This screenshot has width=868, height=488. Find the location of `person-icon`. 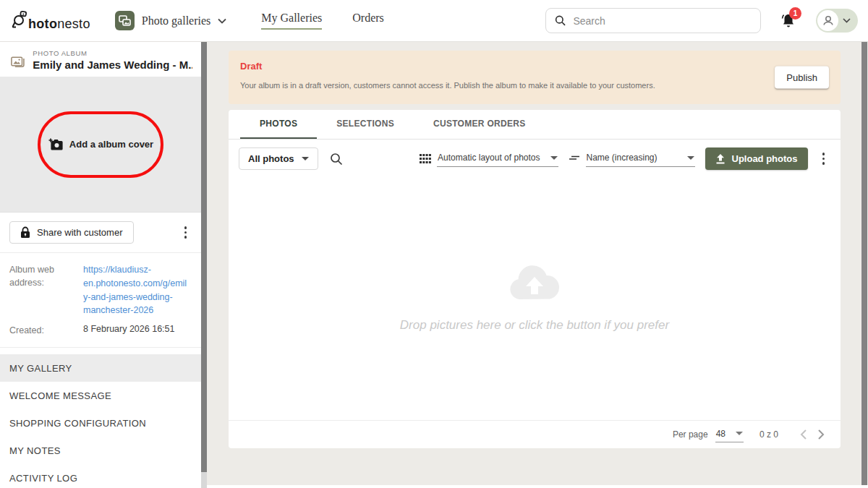

person-icon is located at coordinates (828, 21).